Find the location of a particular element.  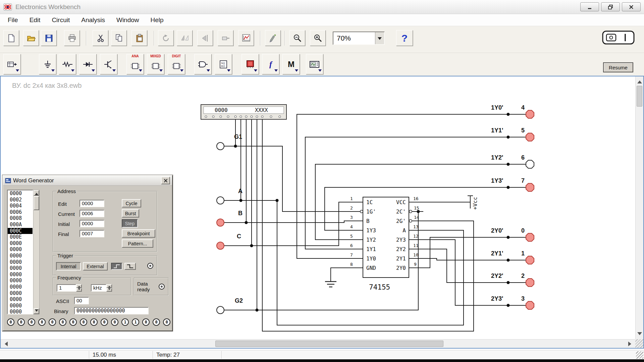

scroll-right-arrow is located at coordinates (631, 344).